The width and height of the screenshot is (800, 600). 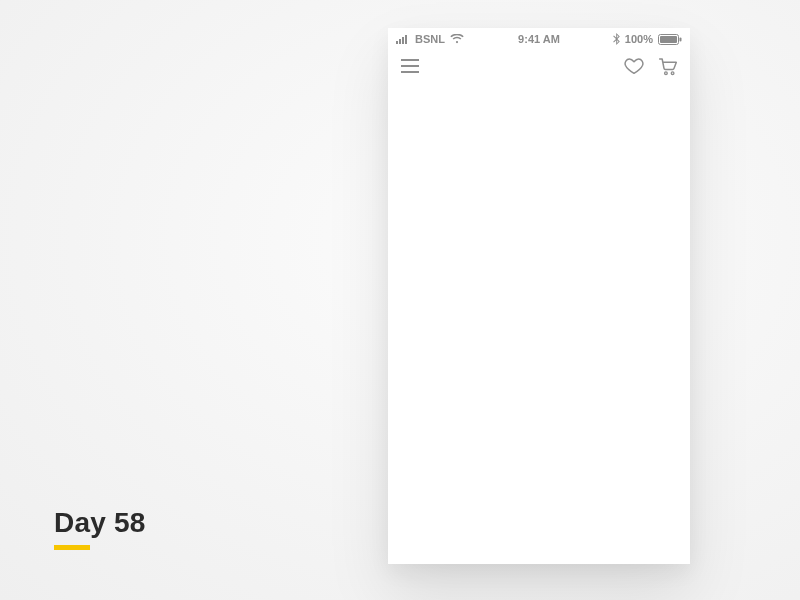 I want to click on bluetooth-icon, so click(x=616, y=39).